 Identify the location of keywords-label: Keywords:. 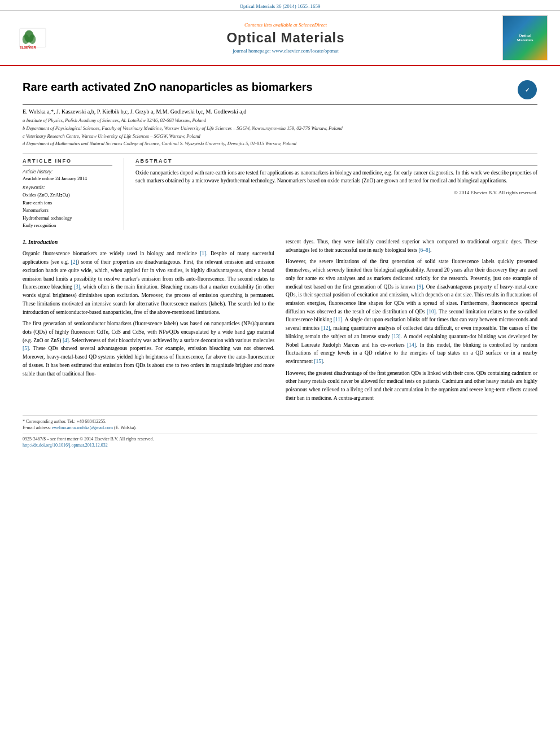
(68, 187).